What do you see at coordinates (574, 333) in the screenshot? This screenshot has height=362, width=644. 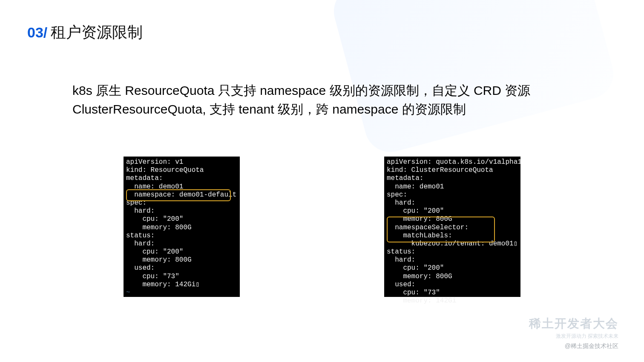 I see `watermark: 稀土开发者大会 激发开源动力 探索技术未来 @稀土掘金技术社区` at bounding box center [574, 333].